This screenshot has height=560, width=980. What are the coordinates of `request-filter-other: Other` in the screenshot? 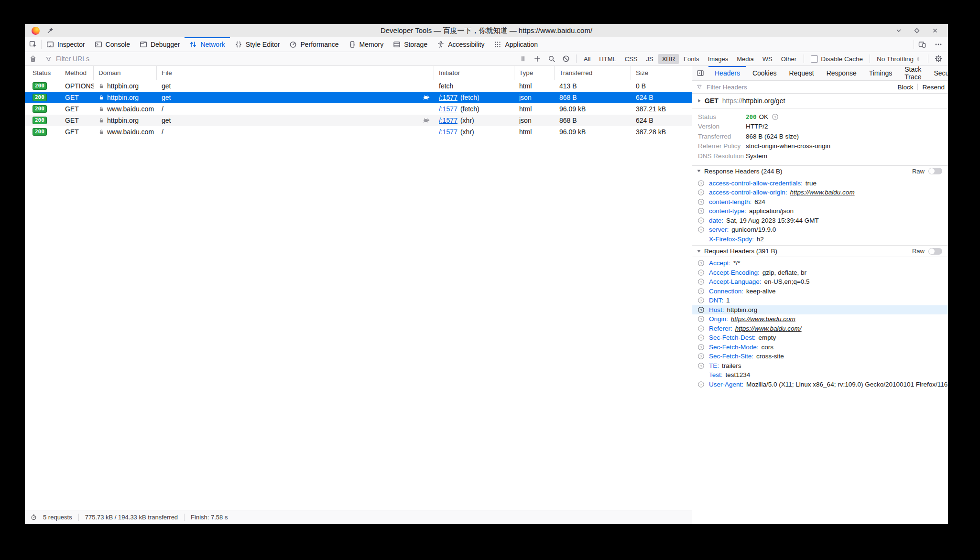 It's located at (789, 59).